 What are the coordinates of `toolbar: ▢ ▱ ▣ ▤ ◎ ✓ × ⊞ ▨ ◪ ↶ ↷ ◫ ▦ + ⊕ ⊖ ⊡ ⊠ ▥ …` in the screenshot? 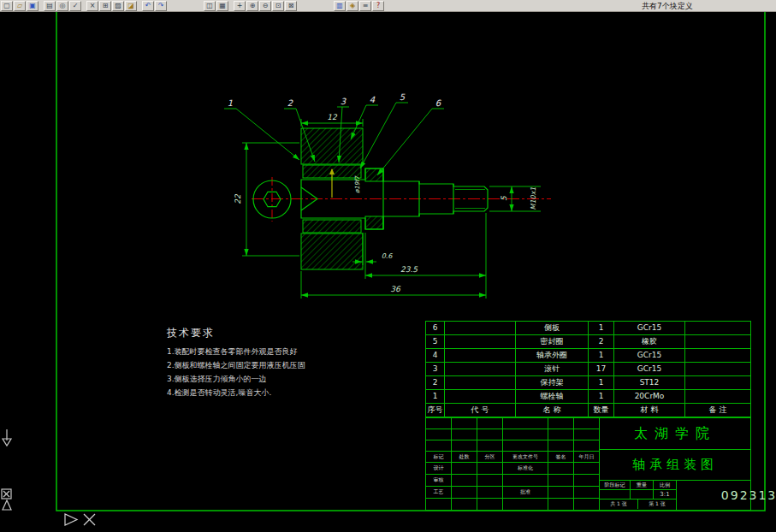 It's located at (388, 6).